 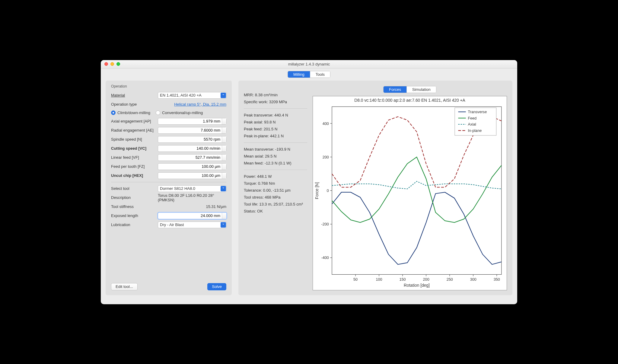 What do you see at coordinates (179, 113) in the screenshot?
I see `radio-conventional-milling: Conventional/up-milling` at bounding box center [179, 113].